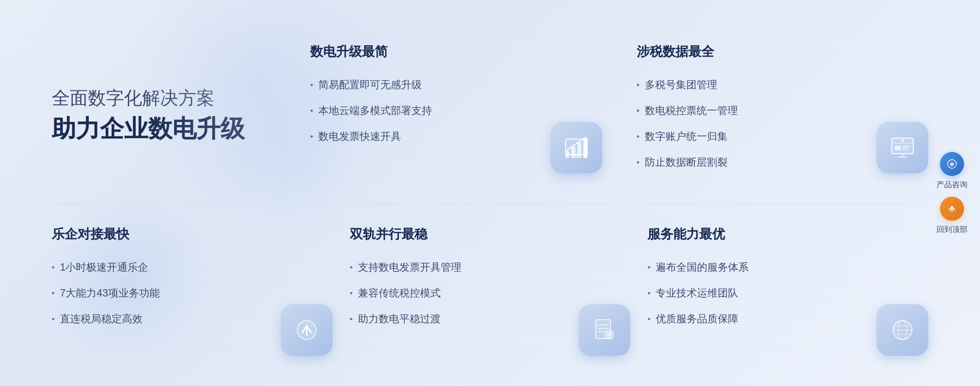 The image size is (980, 386). What do you see at coordinates (796, 297) in the screenshot?
I see `feature-column-service: 服务能力最优 遍布全国的服务体系 专业技术运维团队 优质服务品质保障` at bounding box center [796, 297].